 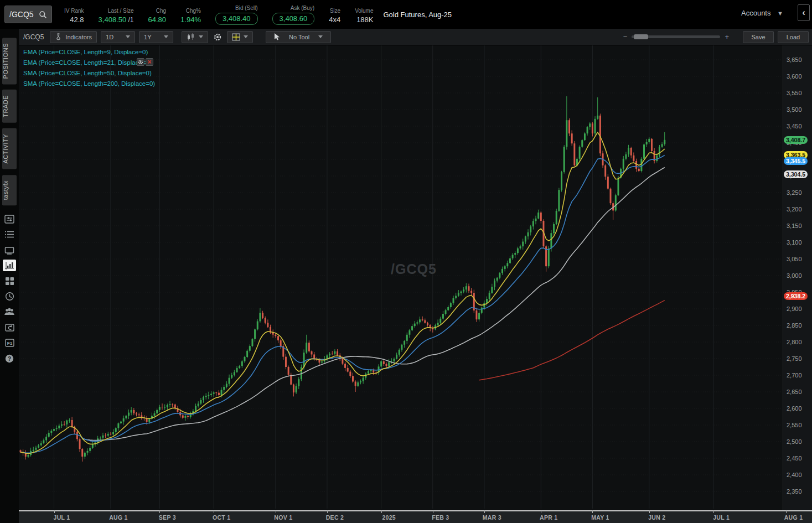 I want to click on price-tick-label: 3,550, so click(x=794, y=93).